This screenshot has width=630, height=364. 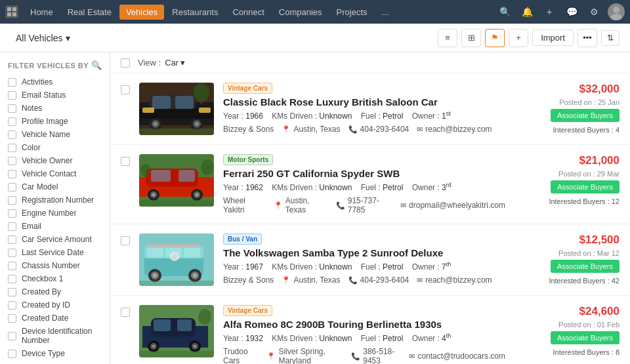 I want to click on sidebar-filter-item: Checkbox 1, so click(x=55, y=279).